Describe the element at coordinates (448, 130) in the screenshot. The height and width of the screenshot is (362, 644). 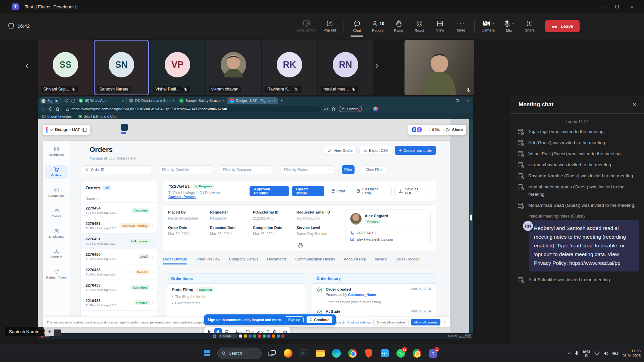
I see `present-icon` at that location.